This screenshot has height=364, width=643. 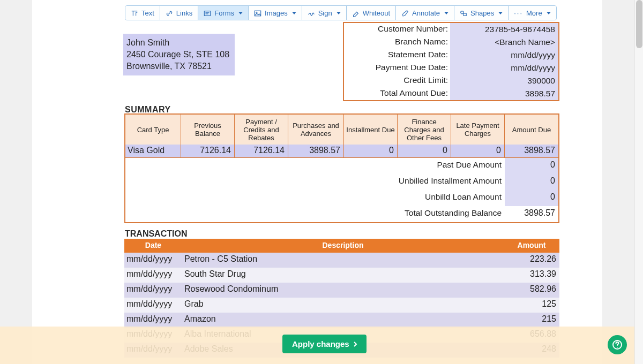 What do you see at coordinates (208, 151) in the screenshot?
I see `cell-prev-balance: 7126.14` at bounding box center [208, 151].